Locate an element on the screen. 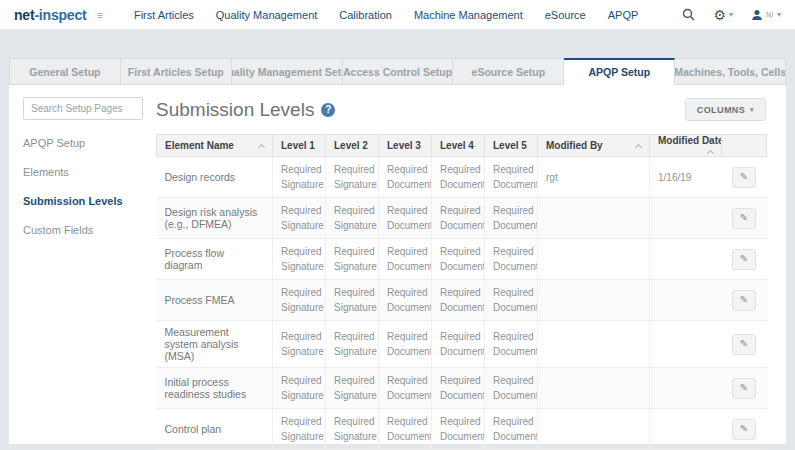 The width and height of the screenshot is (795, 450). page-header: Submission Levels ? COLUMNS ▾ is located at coordinates (471, 110).